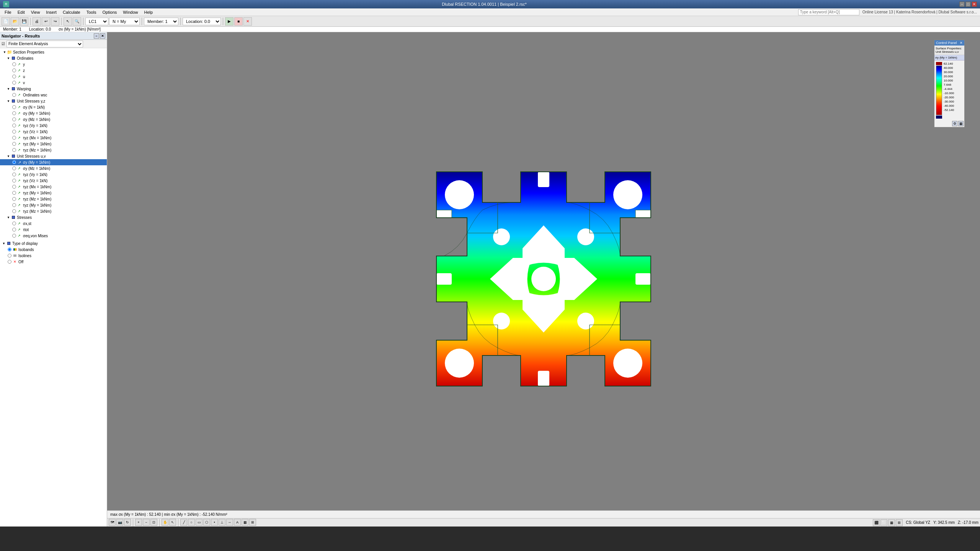  What do you see at coordinates (68, 21) in the screenshot?
I see `select-button: ↖` at bounding box center [68, 21].